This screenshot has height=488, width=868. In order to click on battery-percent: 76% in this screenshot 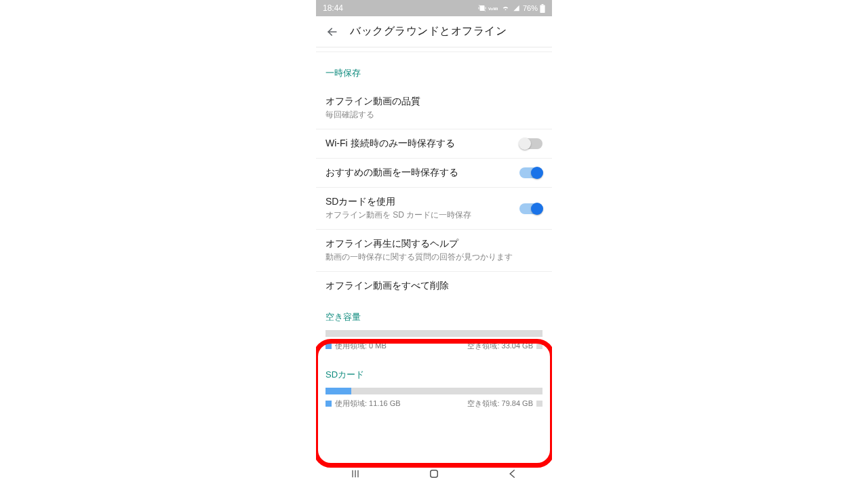, I will do `click(530, 8)`.